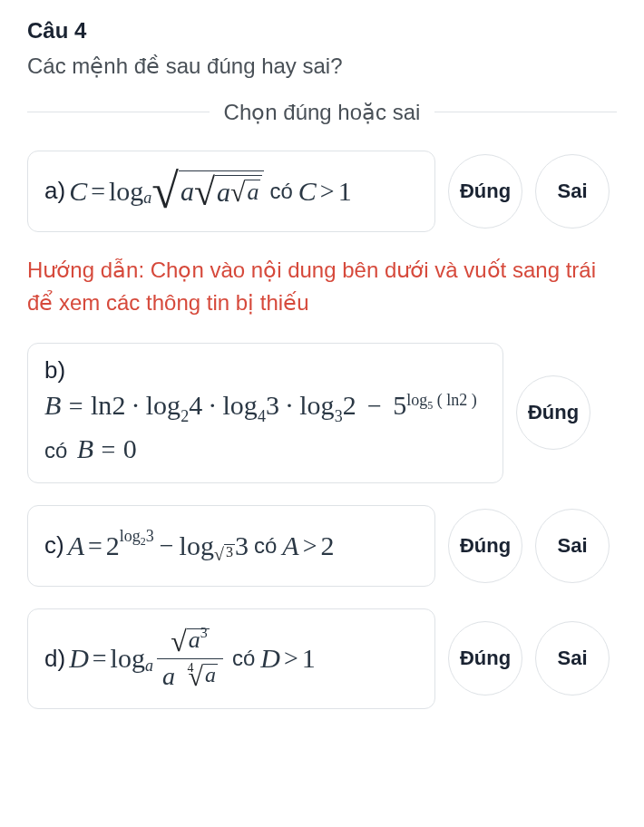 The height and width of the screenshot is (827, 644). I want to click on value-1-d: 1, so click(308, 658).